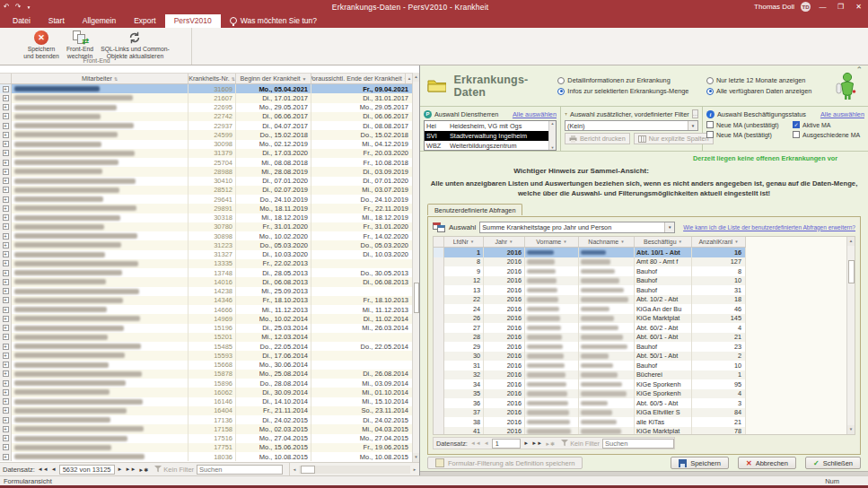 The height and width of the screenshot is (488, 868). I want to click on table-row: +22695Mo., 29.05.2017Mo., 29.05.2017, so click(206, 108).